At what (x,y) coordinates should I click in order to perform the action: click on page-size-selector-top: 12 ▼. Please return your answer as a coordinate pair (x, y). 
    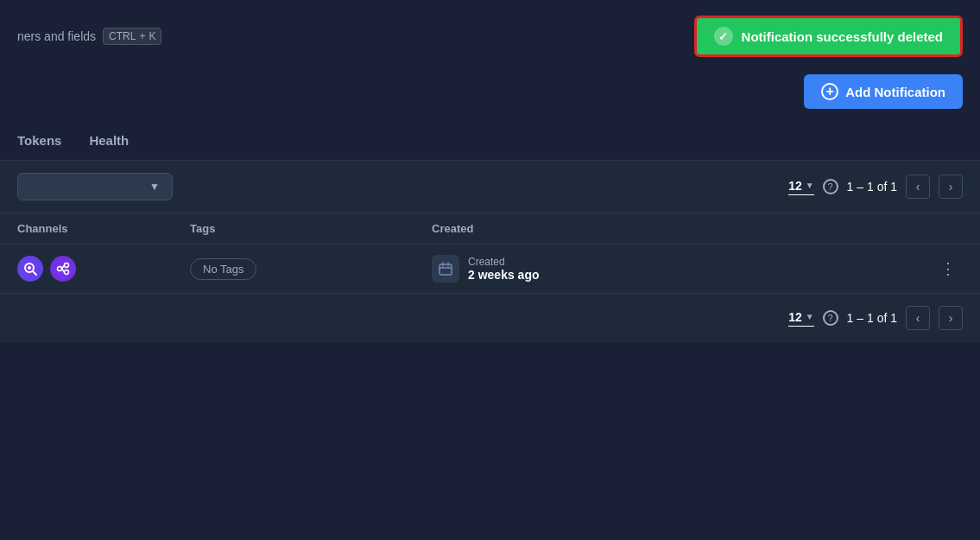
    Looking at the image, I should click on (801, 187).